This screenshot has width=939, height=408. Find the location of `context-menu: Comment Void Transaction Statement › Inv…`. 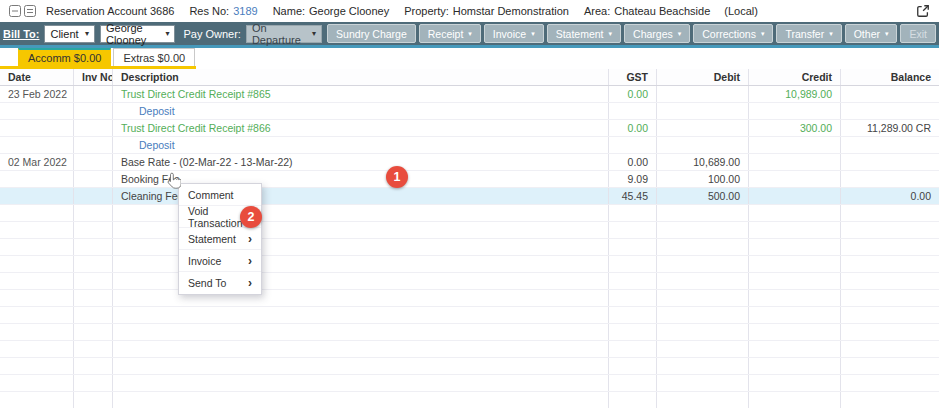

context-menu: Comment Void Transaction Statement › Inv… is located at coordinates (220, 239).